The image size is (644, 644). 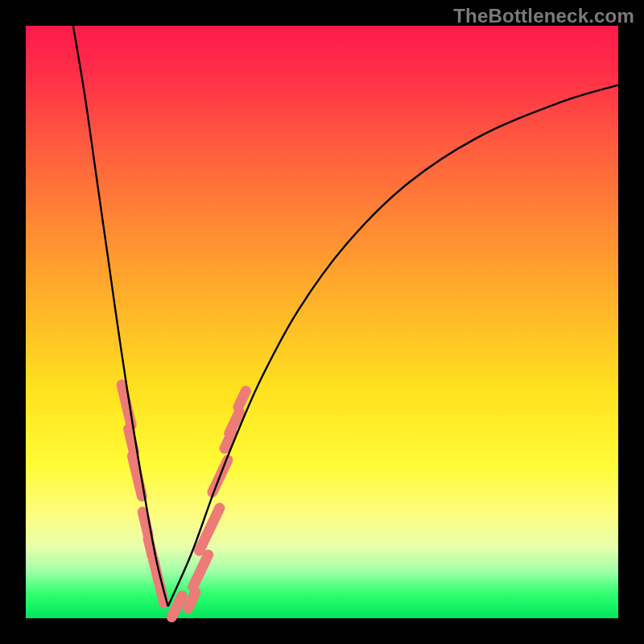 I want to click on curve-left-branch, so click(x=121, y=316).